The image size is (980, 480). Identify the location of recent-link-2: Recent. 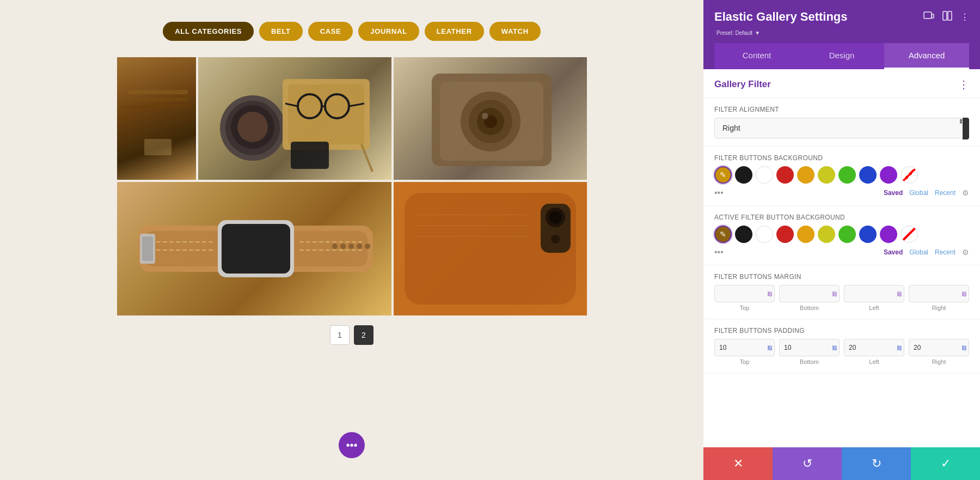
(945, 252).